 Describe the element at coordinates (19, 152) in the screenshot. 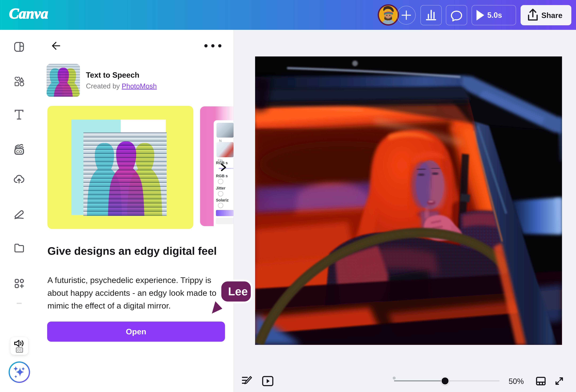

I see `svg-text: CO` at that location.